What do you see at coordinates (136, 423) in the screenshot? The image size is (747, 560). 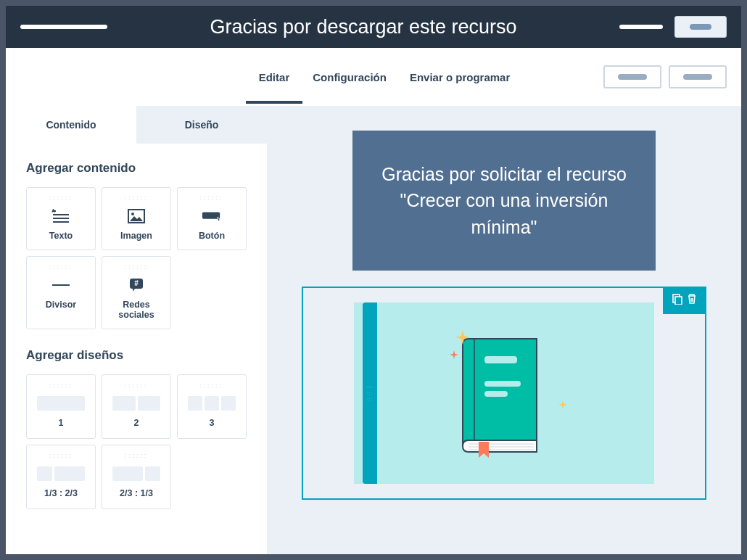 I see `card-label: 2` at bounding box center [136, 423].